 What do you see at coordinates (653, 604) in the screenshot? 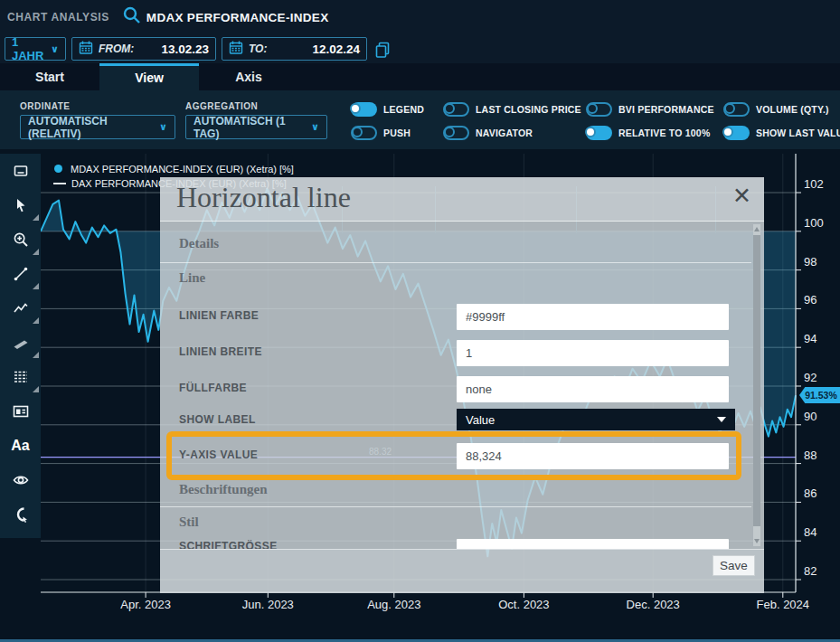
I see `svg-text: Dec. 2023` at bounding box center [653, 604].